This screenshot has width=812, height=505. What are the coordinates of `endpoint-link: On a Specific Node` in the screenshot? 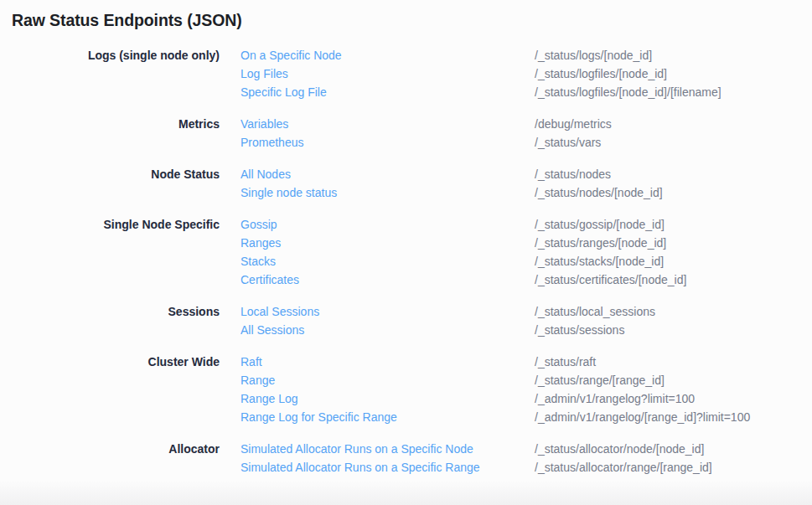 It's located at (292, 55).